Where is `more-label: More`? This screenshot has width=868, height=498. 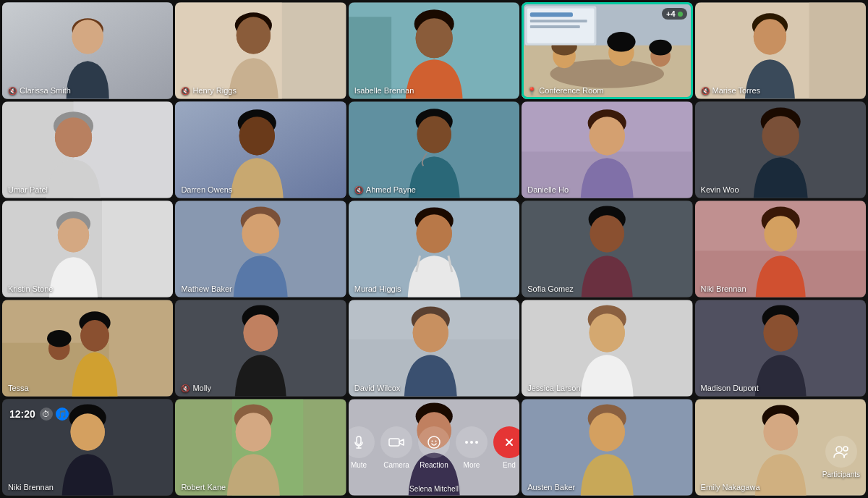 more-label: More is located at coordinates (472, 465).